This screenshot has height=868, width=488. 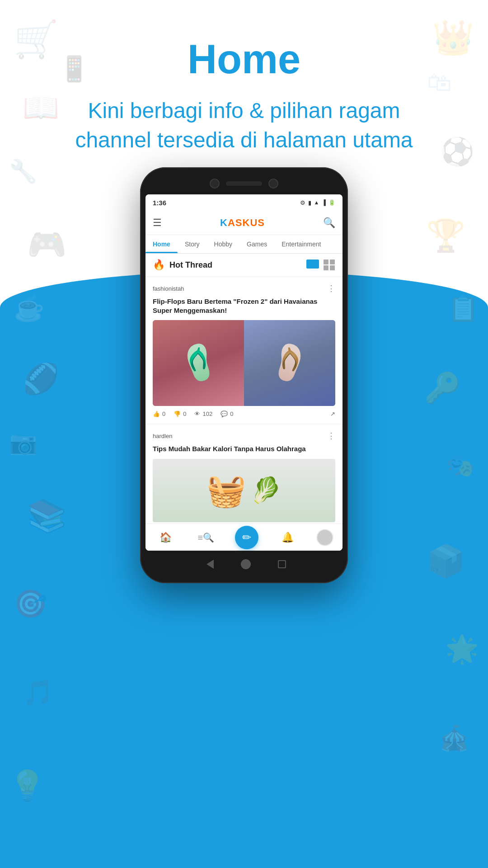 I want to click on upvote-count: 0, so click(x=164, y=414).